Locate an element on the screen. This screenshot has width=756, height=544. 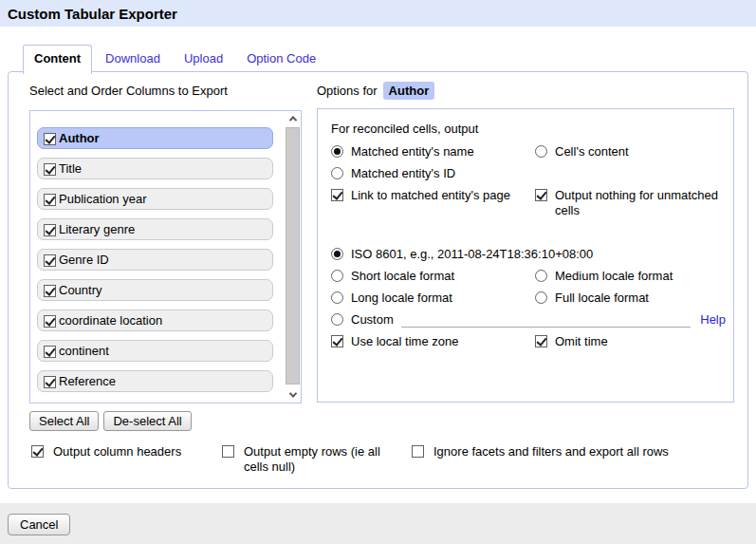
omit-time-label: Omit time is located at coordinates (581, 342).